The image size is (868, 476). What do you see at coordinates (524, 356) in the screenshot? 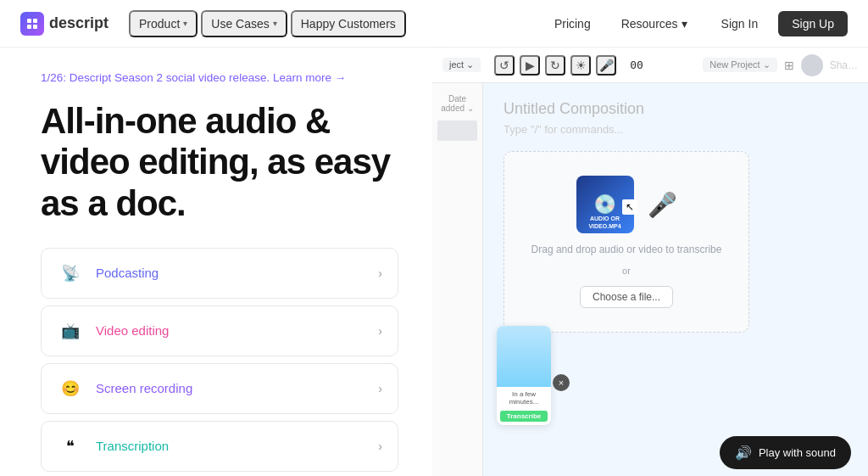
I see `waveform-visual` at bounding box center [524, 356].